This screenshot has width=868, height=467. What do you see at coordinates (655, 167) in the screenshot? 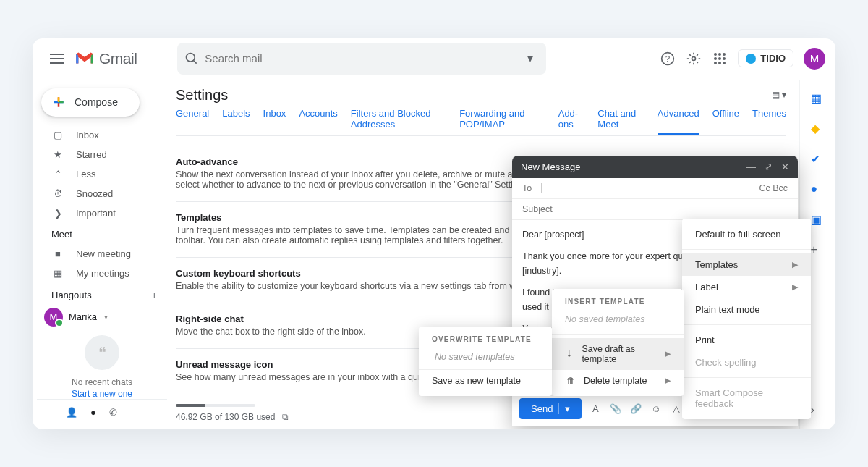
I see `compose-header: New Message — ⤢ ✕` at bounding box center [655, 167].